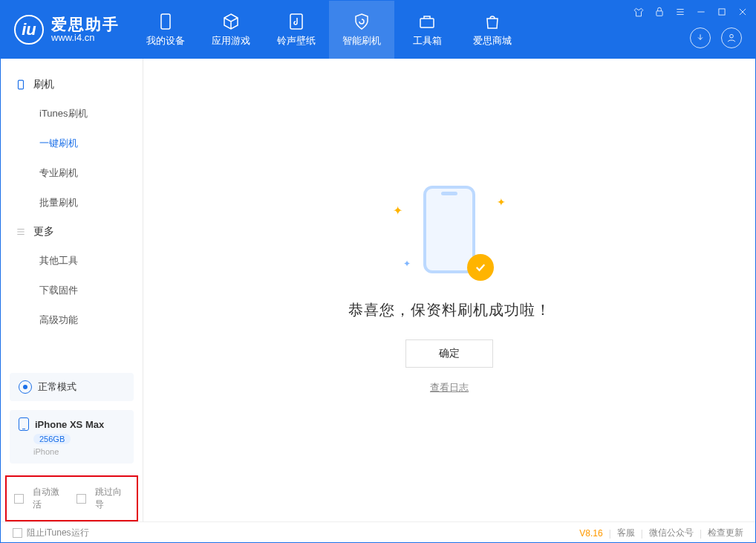 The width and height of the screenshot is (756, 543). What do you see at coordinates (731, 38) in the screenshot?
I see `user-button` at bounding box center [731, 38].